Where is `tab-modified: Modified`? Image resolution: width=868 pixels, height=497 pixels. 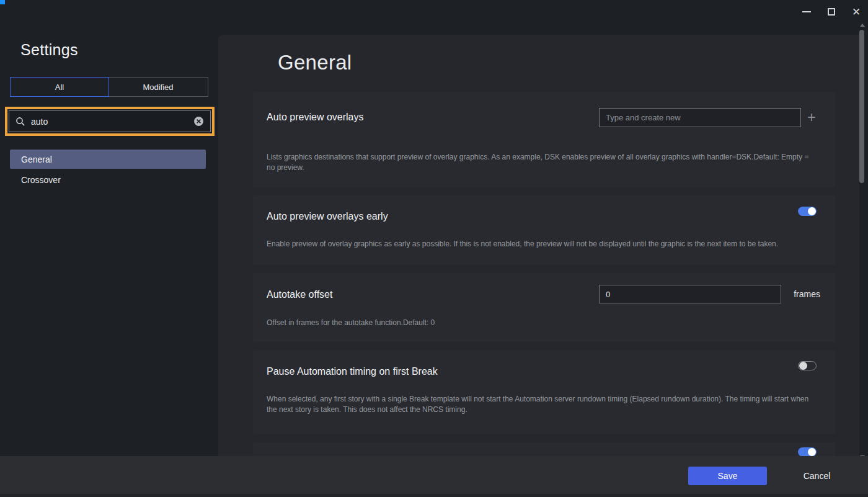
tab-modified: Modified is located at coordinates (158, 87).